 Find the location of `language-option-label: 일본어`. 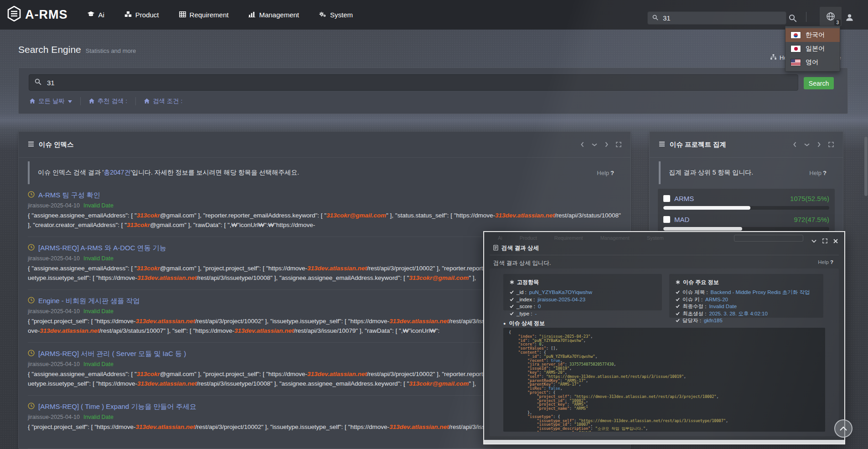

language-option-label: 일본어 is located at coordinates (815, 49).